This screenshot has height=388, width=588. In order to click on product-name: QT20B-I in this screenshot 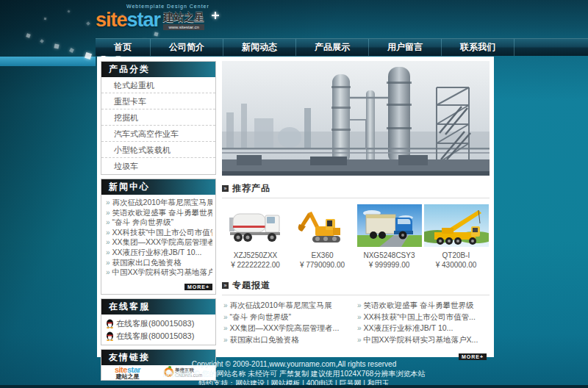, I will do `click(456, 256)`.